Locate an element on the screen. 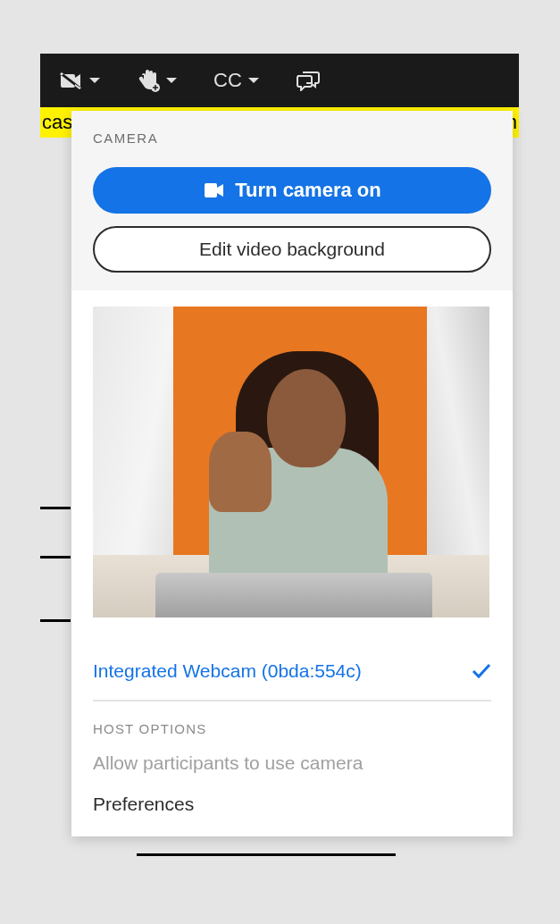  chat-button is located at coordinates (308, 80).